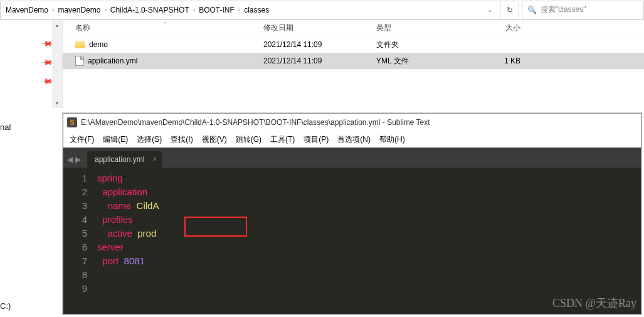  What do you see at coordinates (502, 61) in the screenshot?
I see `file-size: 1 KB` at bounding box center [502, 61].